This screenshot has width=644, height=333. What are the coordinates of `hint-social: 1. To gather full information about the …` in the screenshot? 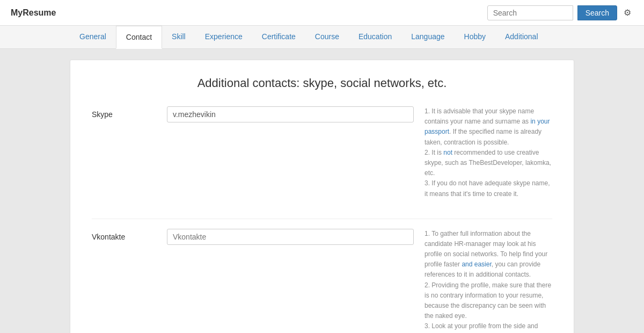 It's located at (483, 281).